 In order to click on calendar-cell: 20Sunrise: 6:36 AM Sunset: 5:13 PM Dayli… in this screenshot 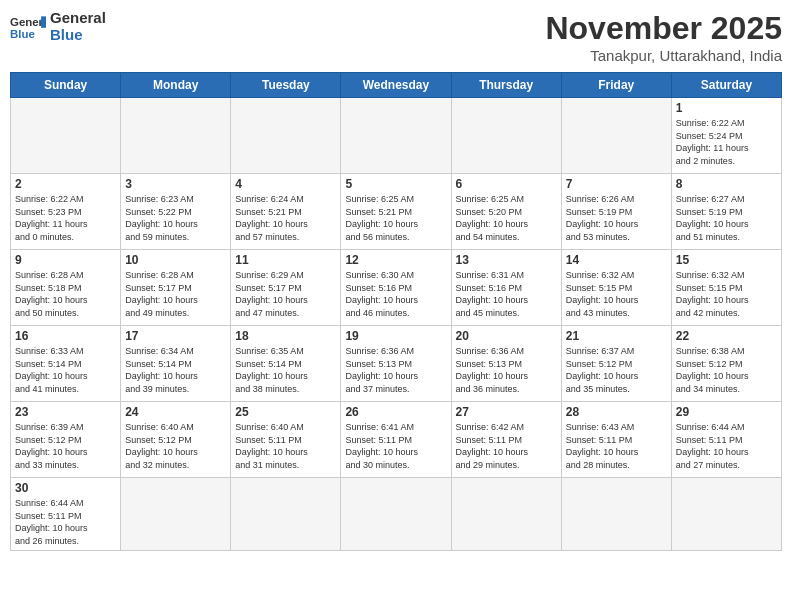, I will do `click(506, 364)`.